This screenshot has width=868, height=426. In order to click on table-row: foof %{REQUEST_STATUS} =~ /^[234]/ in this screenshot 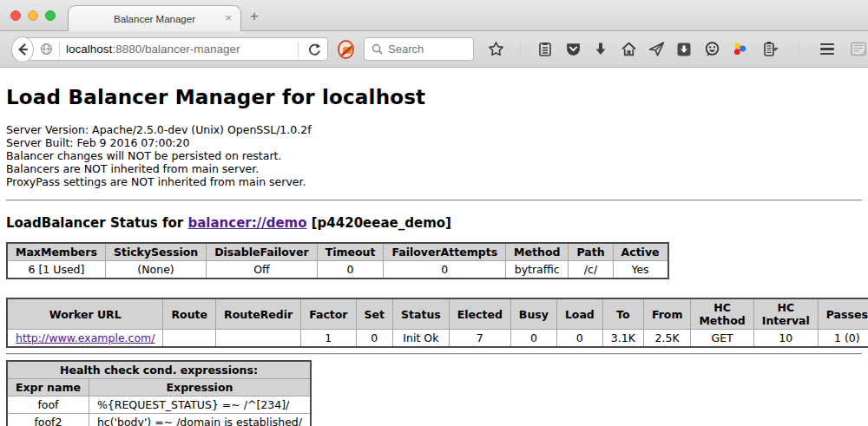, I will do `click(159, 405)`.